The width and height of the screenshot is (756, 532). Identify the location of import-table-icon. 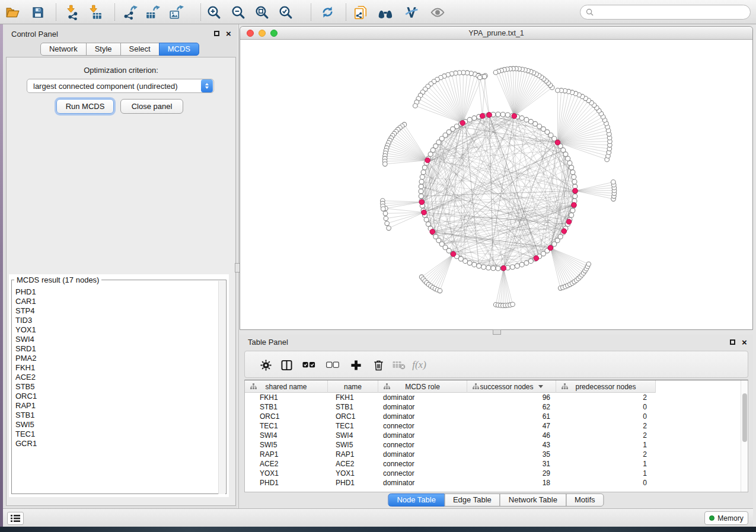
(95, 12).